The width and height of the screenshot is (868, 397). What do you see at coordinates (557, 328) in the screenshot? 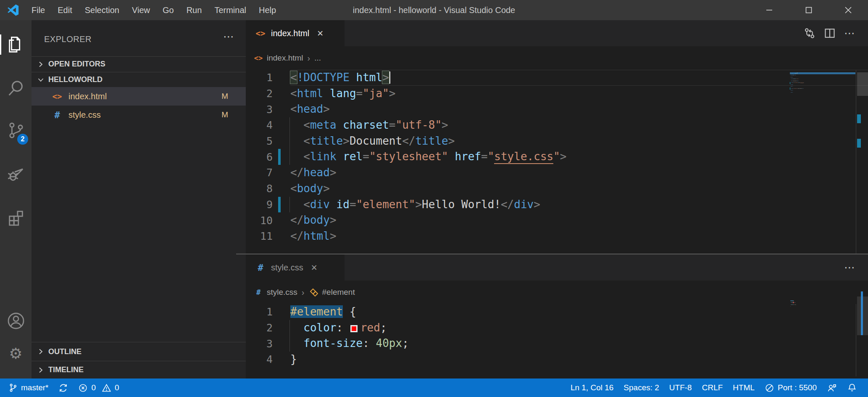
I see `code-line: 2 color: red;` at bounding box center [557, 328].